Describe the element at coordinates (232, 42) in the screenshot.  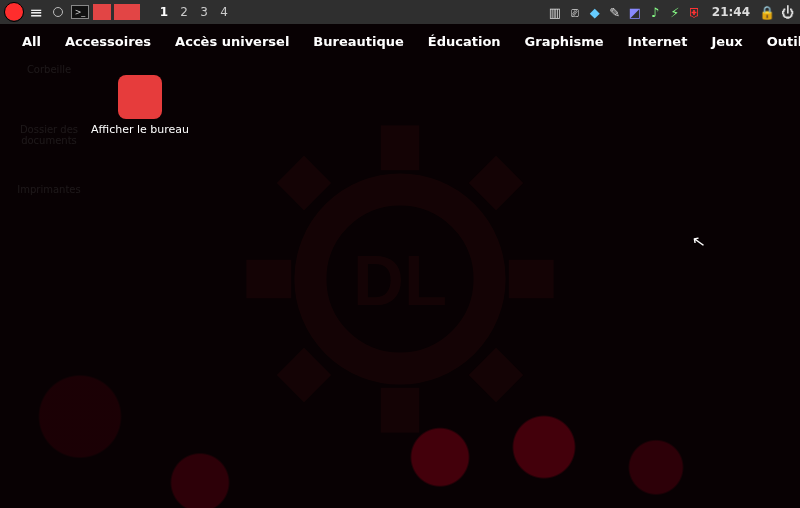
I see `category-accès-universel: Accès universel` at that location.